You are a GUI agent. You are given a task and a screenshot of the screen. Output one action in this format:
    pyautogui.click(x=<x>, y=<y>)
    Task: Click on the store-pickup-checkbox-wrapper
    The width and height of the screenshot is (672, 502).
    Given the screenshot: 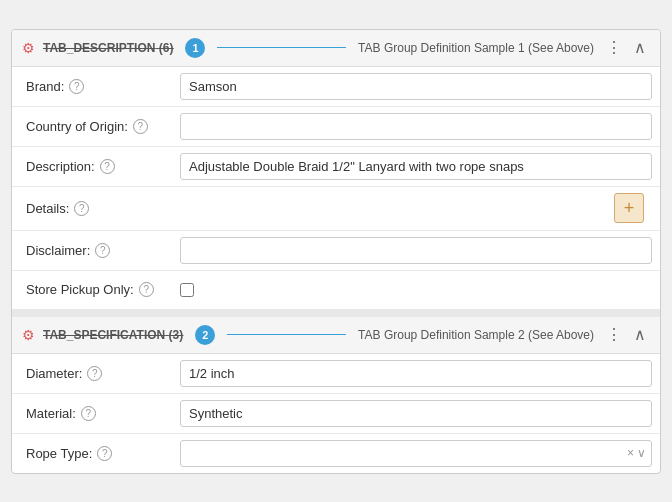 What is the action you would take?
    pyautogui.click(x=416, y=290)
    